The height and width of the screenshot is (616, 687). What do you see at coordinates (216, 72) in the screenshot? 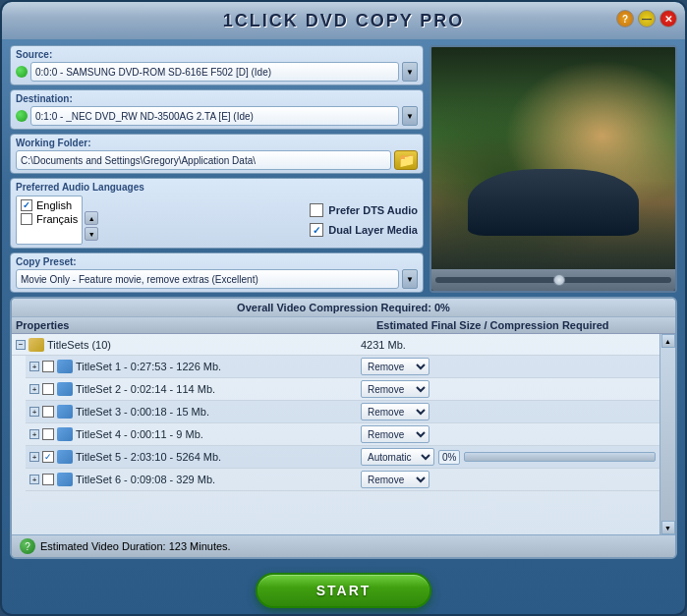
I see `source-row: 0:0:0 - SAMSUNG DVD-ROM SD-616E F502 [D]…` at bounding box center [216, 72].